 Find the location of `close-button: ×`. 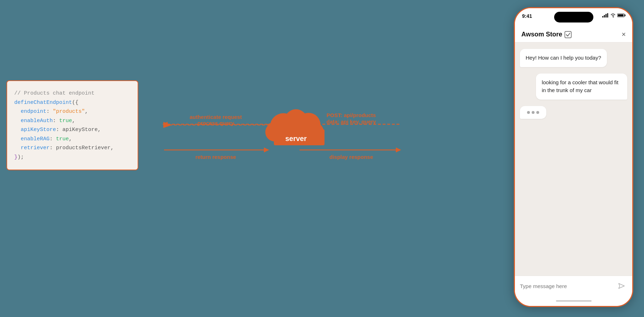

close-button: × is located at coordinates (624, 34).